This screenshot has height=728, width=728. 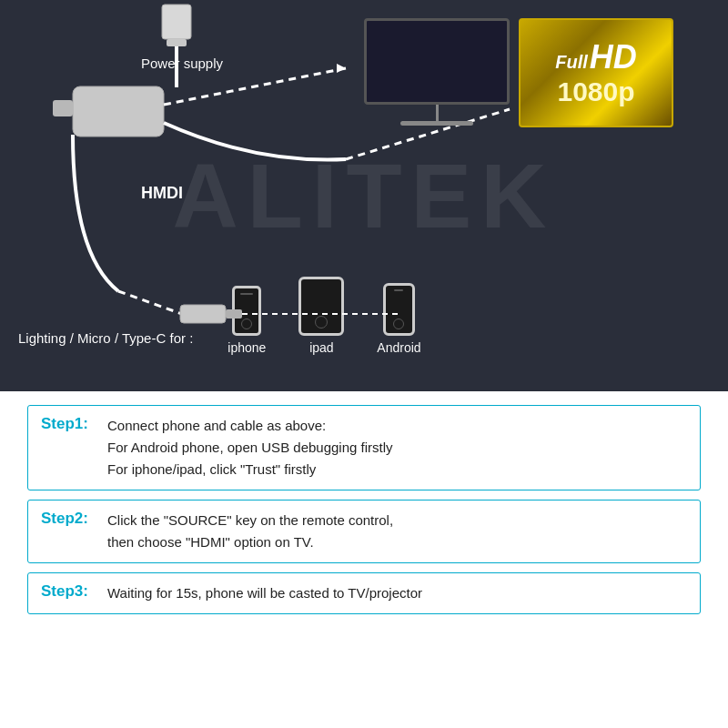 What do you see at coordinates (250, 542) in the screenshot?
I see `step2-line2: then choose "HDMI" option on TV.` at bounding box center [250, 542].